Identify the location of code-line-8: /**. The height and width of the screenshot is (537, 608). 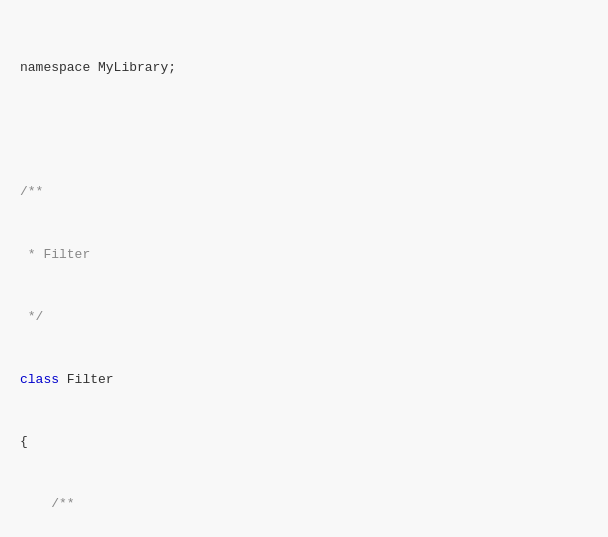
(304, 504).